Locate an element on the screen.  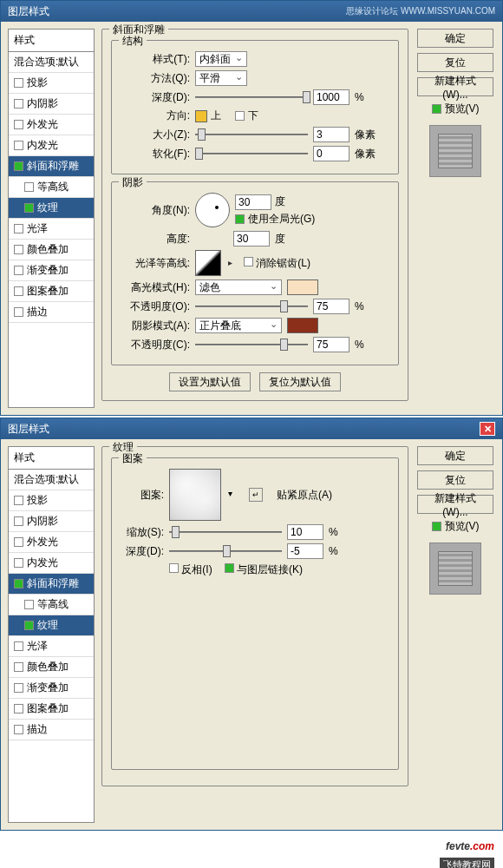
snap-origin-button: ↵ is located at coordinates (256, 495).